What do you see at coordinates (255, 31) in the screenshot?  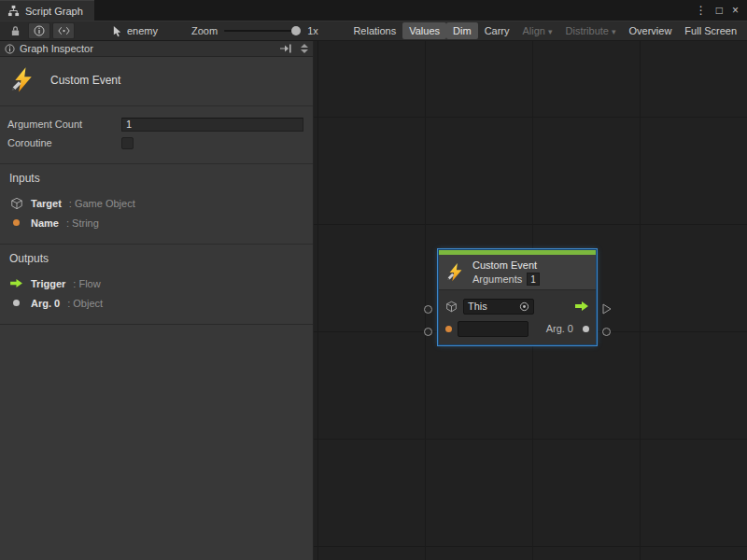 I see `zoom-control: Zoom 1x` at bounding box center [255, 31].